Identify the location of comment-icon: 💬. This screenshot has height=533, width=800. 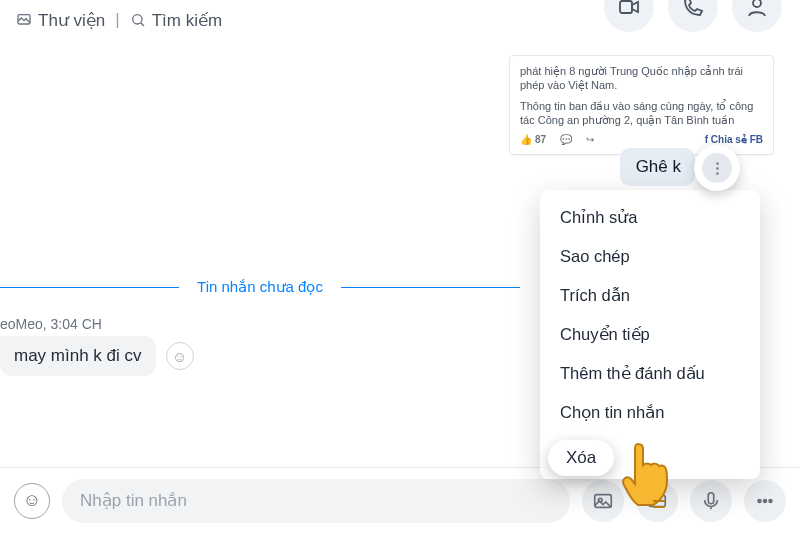
(566, 140).